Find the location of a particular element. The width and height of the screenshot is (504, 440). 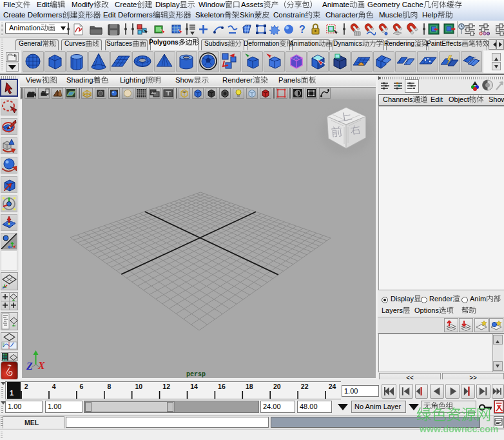

svg-text: 4 is located at coordinates (54, 386).